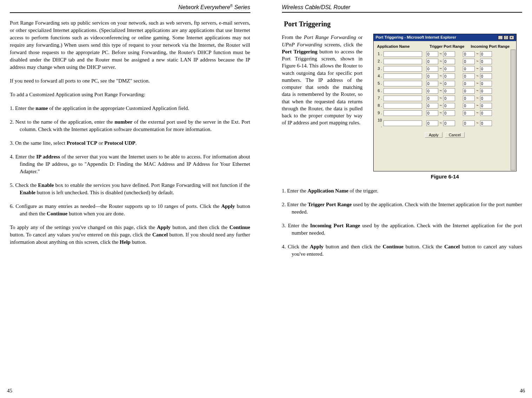 This screenshot has height=398, width=532. What do you see at coordinates (506, 38) in the screenshot?
I see `maximize-icon: □` at bounding box center [506, 38].